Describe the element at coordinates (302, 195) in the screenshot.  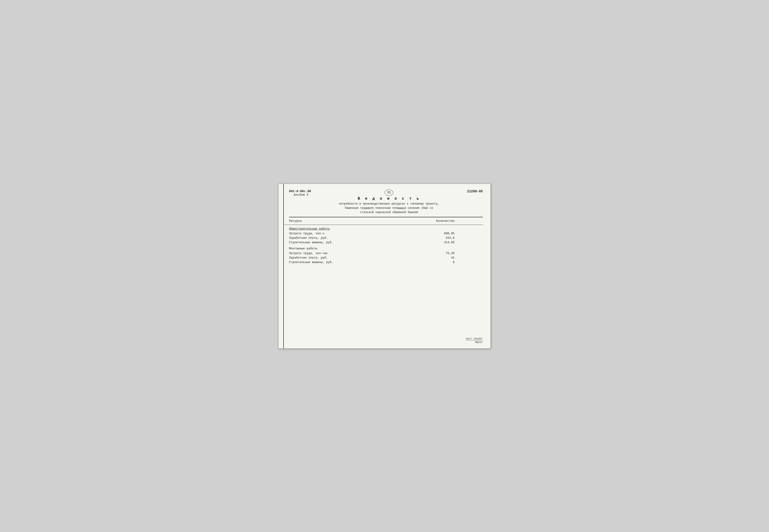
I see `album-label: Альбом Х` at that location.